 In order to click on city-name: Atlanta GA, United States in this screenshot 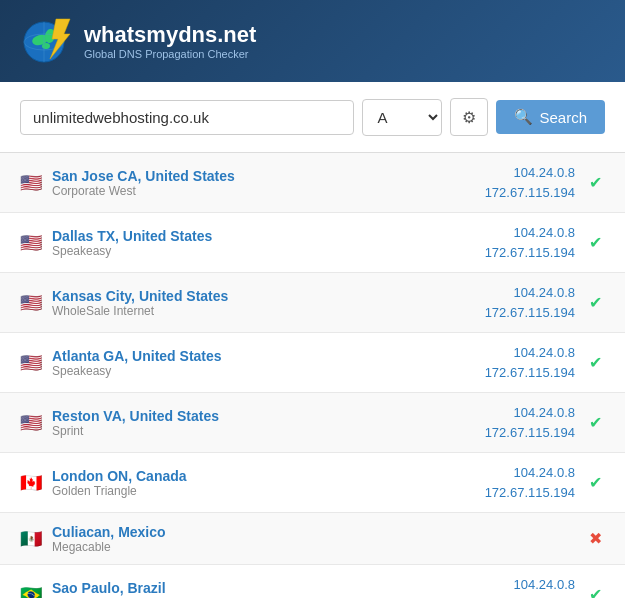, I will do `click(268, 356)`.